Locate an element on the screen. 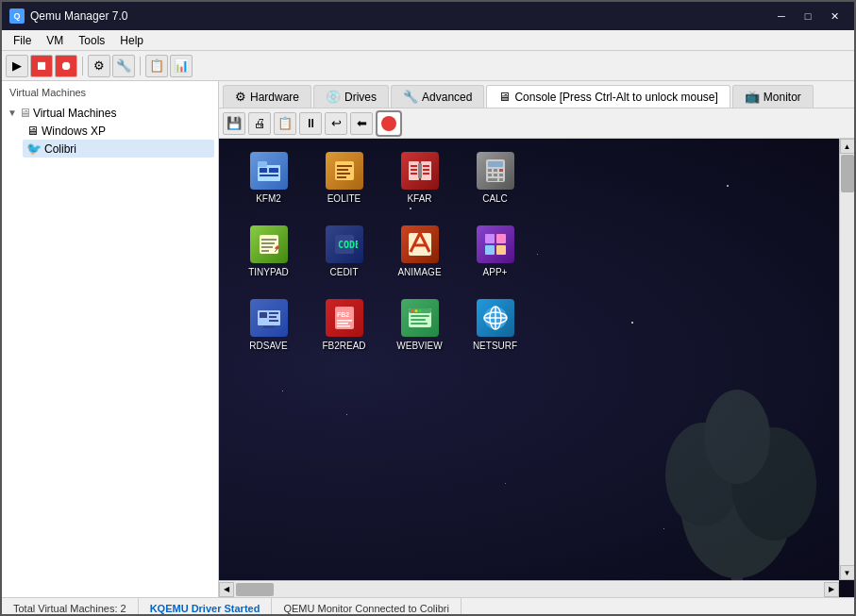 This screenshot has width=856, height=616. tree-expand-icon: ▼ is located at coordinates (12, 113).